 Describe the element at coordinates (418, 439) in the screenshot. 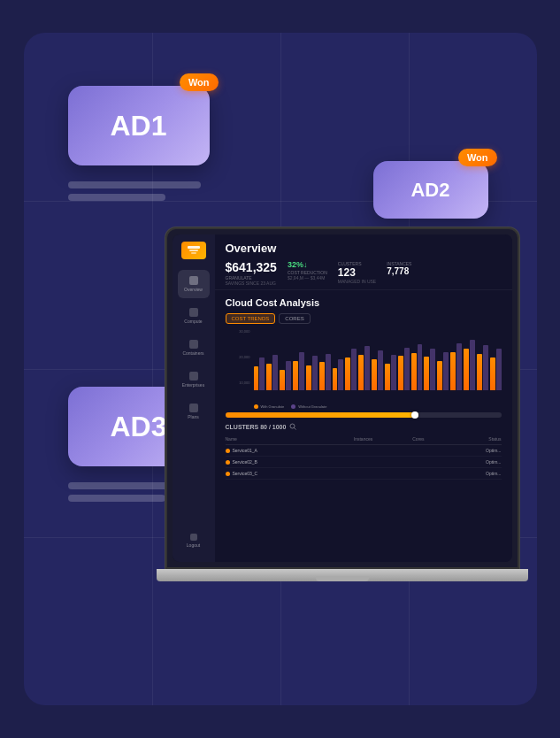

I see `col-header-cores: Cores` at that location.